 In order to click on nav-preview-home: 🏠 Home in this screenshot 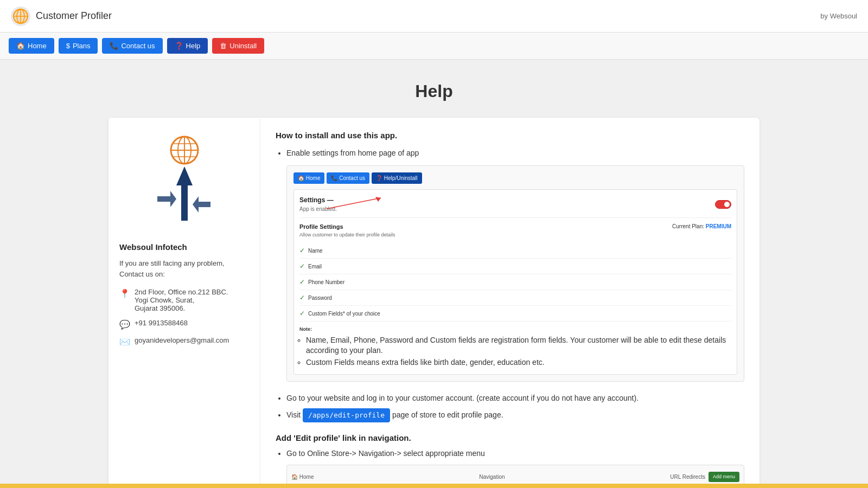, I will do `click(303, 477)`.